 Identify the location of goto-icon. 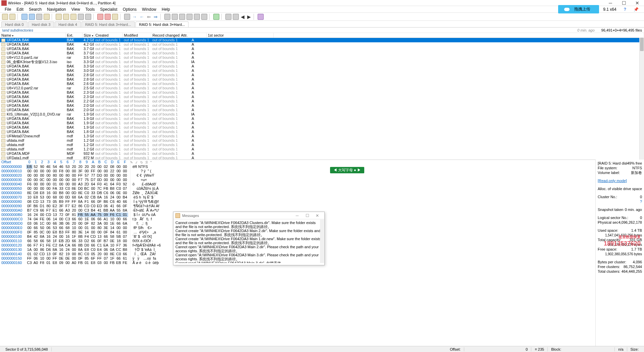
(127, 17).